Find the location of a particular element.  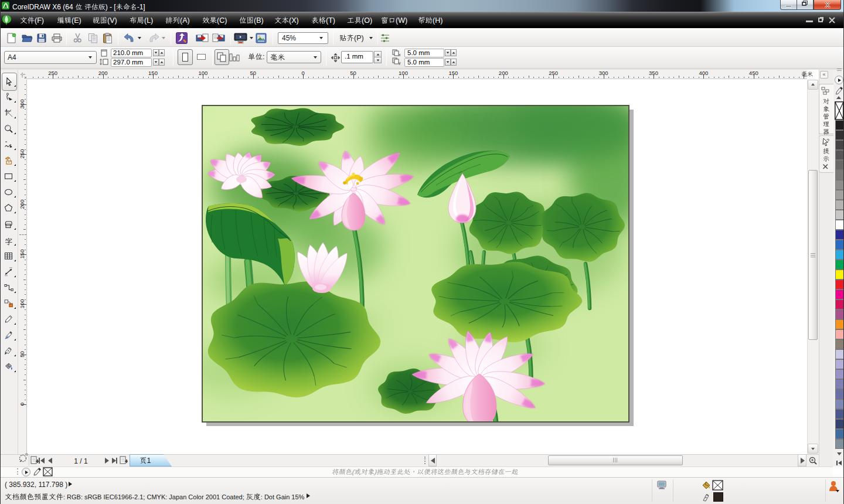

svg-text: y is located at coordinates (400, 63).